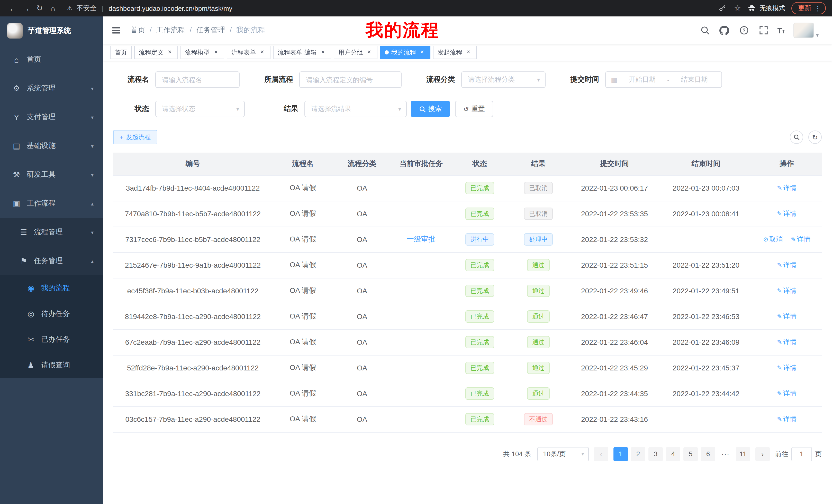 Image resolution: width=832 pixels, height=504 pixels. I want to click on create-process-button: + 发起流程, so click(135, 137).